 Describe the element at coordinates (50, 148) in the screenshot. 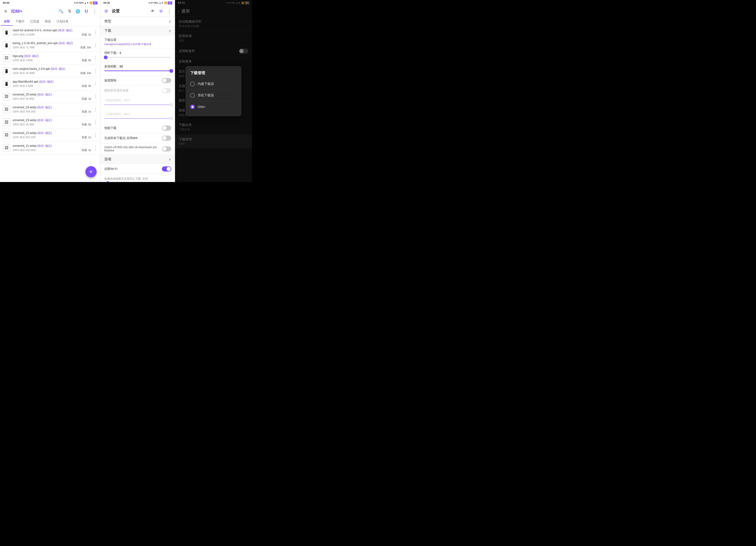

I see `list-item: 🖼 unnamed_21.webp (续传: 确定) 100% 来自 542.0…` at that location.